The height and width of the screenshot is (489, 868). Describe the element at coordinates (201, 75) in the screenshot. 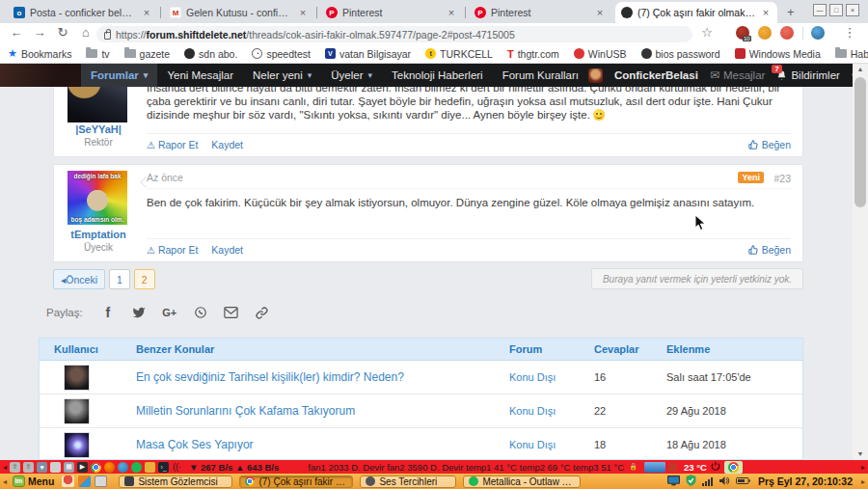

I see `nav-item-yeni-mesajlar: Yeni Mesajlar` at that location.